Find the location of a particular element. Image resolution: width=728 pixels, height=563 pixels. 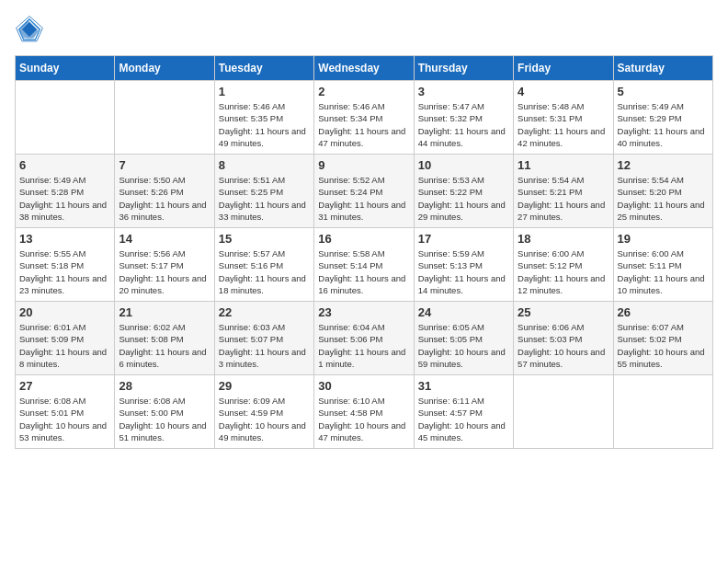

day-number: 13 is located at coordinates (64, 239).